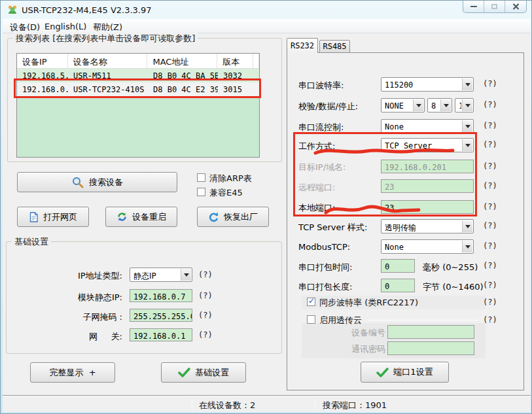  Describe the element at coordinates (434, 105) in the screenshot. I see `data-bits-value: 8` at that location.